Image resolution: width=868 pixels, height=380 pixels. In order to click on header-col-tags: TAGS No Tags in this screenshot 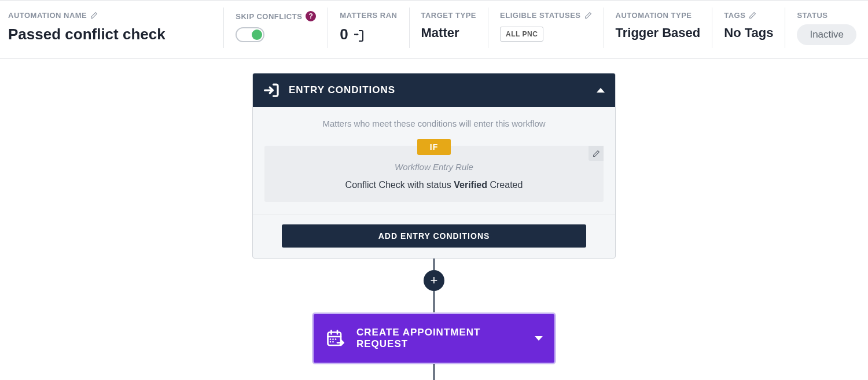, I will do `click(748, 28)`.